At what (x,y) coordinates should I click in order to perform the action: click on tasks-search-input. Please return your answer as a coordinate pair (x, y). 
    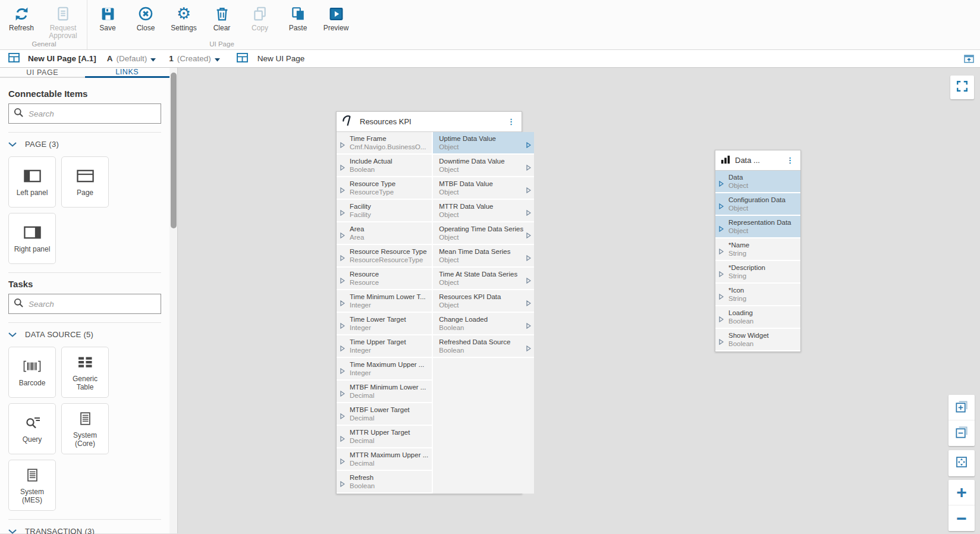
    Looking at the image, I should click on (92, 304).